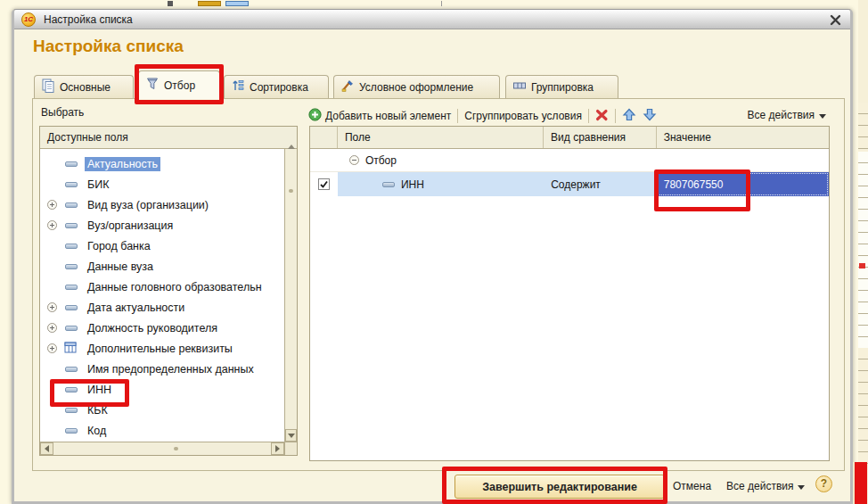 The height and width of the screenshot is (504, 868). What do you see at coordinates (162, 307) in the screenshot?
I see `tree-item: Дата актуальности` at bounding box center [162, 307].